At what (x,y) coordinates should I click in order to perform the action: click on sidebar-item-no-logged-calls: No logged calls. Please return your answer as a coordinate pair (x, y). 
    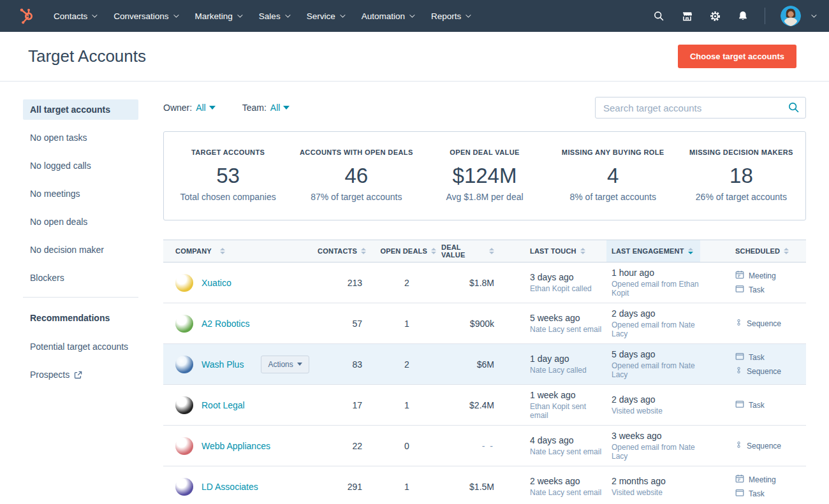
    Looking at the image, I should click on (80, 166).